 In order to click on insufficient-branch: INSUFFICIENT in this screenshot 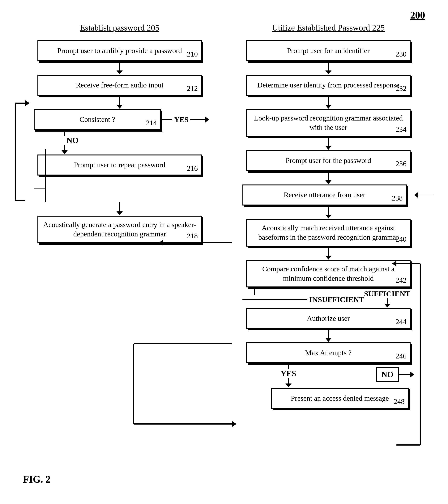, I will do `click(303, 296)`.